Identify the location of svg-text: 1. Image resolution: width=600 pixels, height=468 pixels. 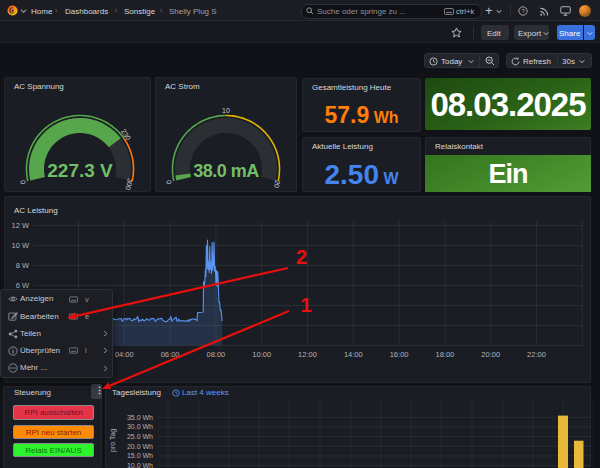
(306, 305).